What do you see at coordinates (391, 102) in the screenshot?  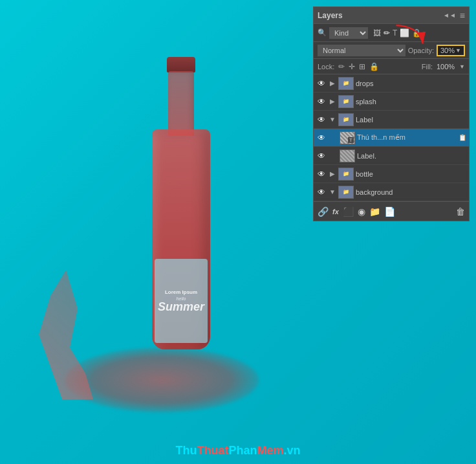 I see `layer-item-splash: 👁 ▶ 📁 splash` at bounding box center [391, 102].